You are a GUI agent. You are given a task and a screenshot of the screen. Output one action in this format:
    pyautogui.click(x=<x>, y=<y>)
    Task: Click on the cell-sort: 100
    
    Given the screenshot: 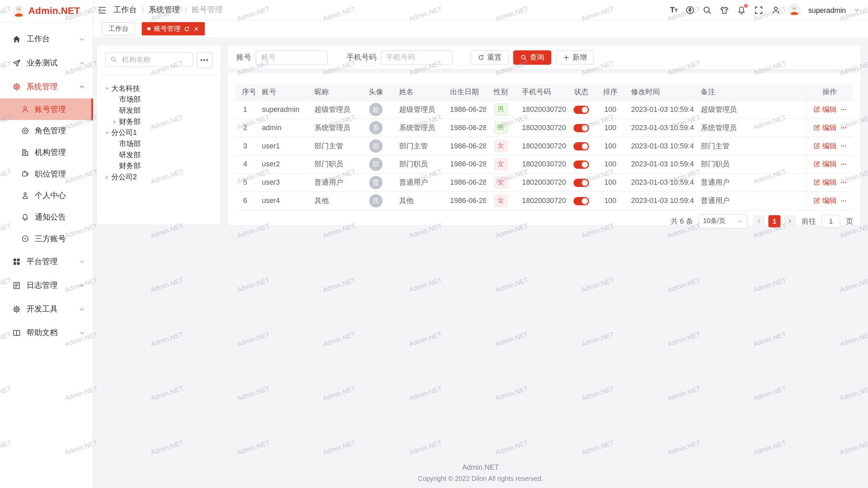 What is the action you would take?
    pyautogui.click(x=610, y=146)
    